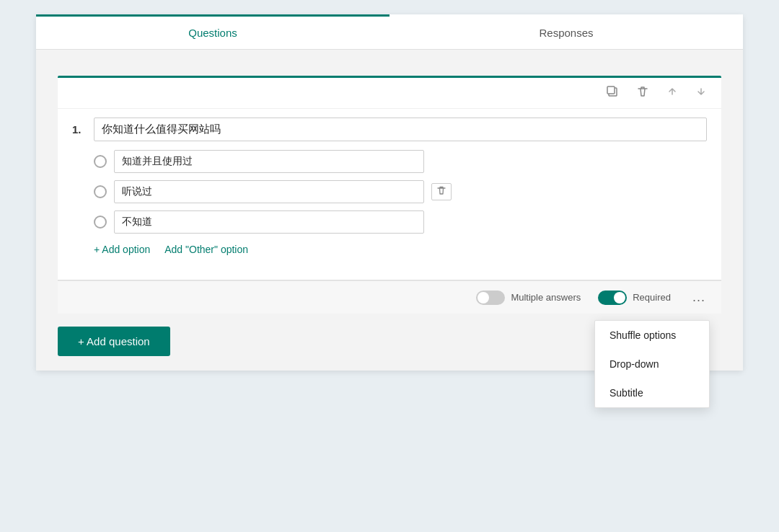 This screenshot has height=532, width=779. Describe the element at coordinates (79, 130) in the screenshot. I see `question-number: 1.` at that location.